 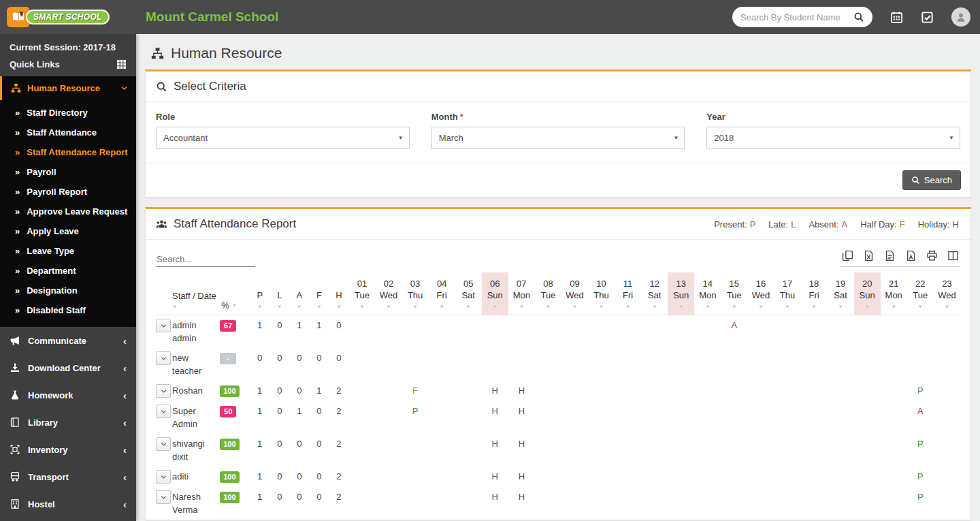 What do you see at coordinates (206, 259) in the screenshot?
I see `table-search-input` at bounding box center [206, 259].